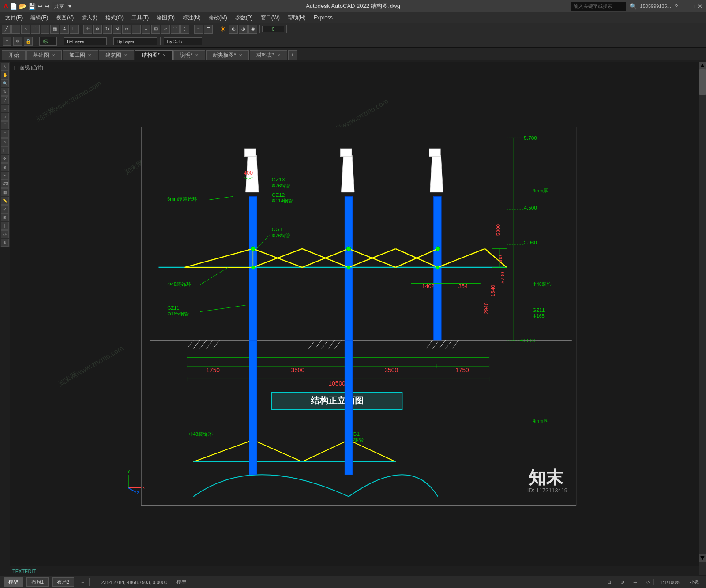 The image size is (706, 588). I want to click on tool-copy2: ⊕, so click(5, 167).